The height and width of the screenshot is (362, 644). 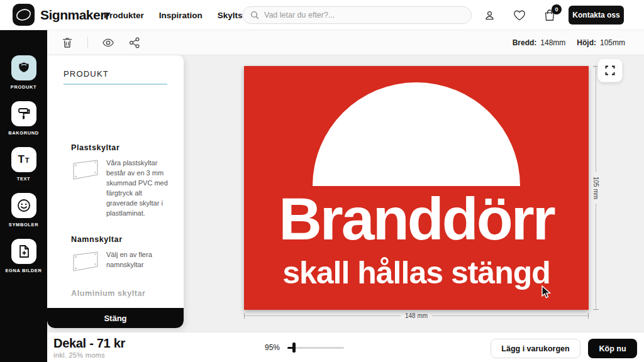 I want to click on fullscreen-expand-icon, so click(x=610, y=70).